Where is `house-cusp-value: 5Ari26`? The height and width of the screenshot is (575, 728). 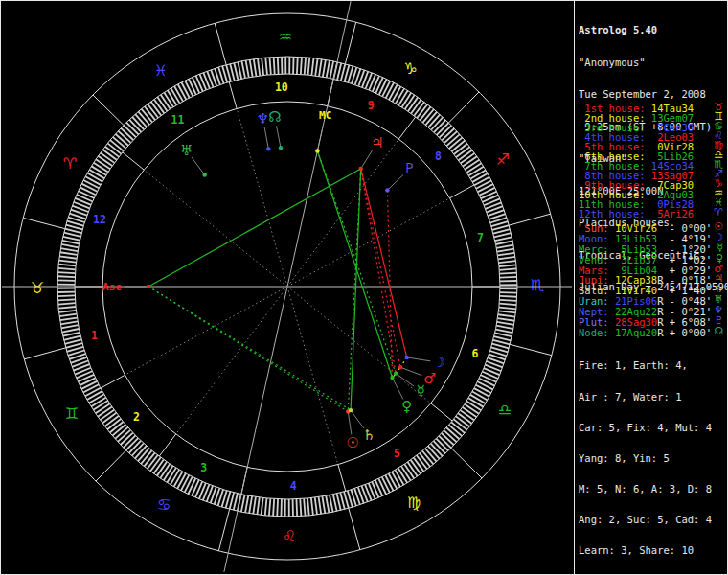
house-cusp-value: 5Ari26 is located at coordinates (672, 214).